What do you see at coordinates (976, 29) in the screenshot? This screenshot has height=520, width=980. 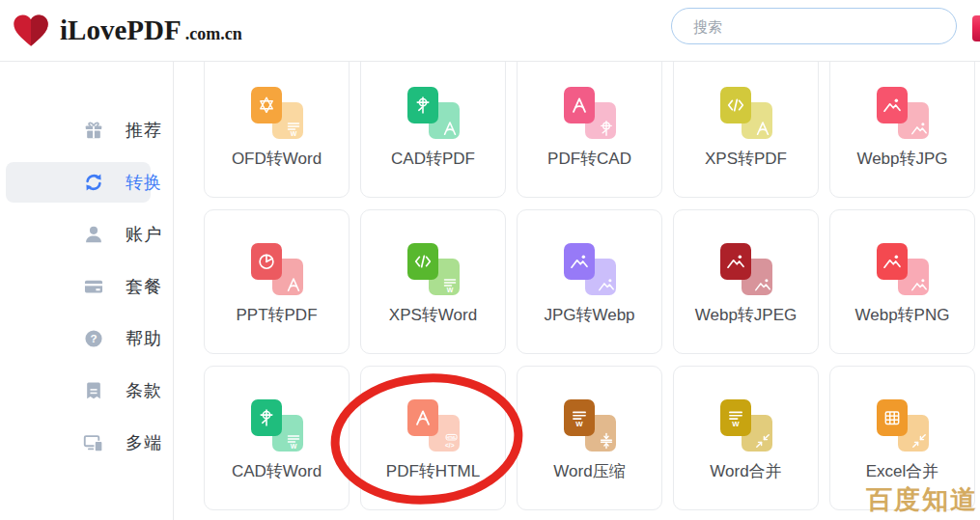 I see `header-right-icon` at bounding box center [976, 29].